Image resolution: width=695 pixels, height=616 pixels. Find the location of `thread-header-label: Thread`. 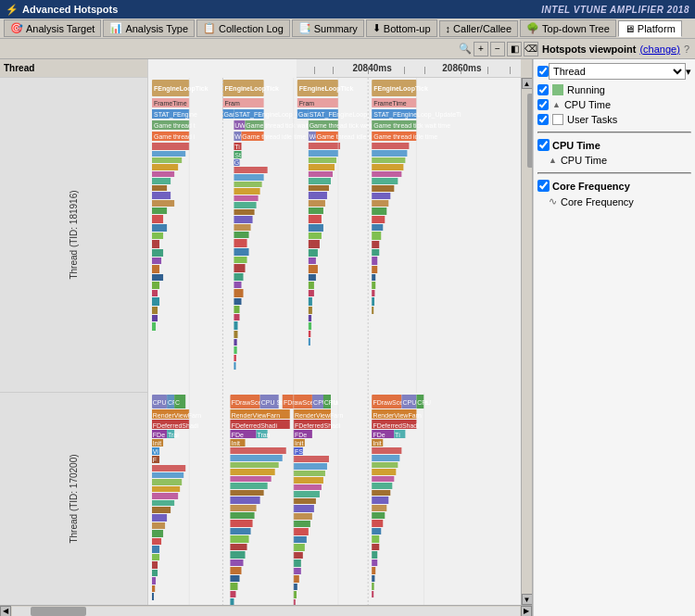

thread-header-label: Thread is located at coordinates (19, 69).